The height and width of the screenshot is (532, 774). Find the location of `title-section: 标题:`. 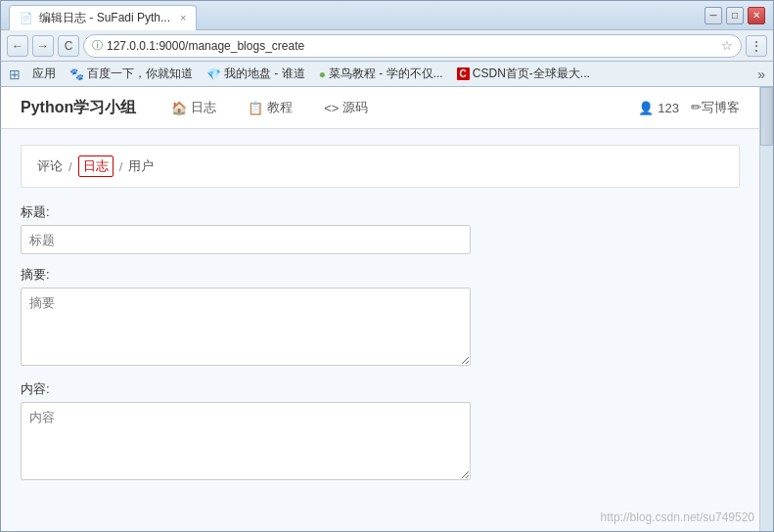

title-section: 标题: is located at coordinates (380, 229).